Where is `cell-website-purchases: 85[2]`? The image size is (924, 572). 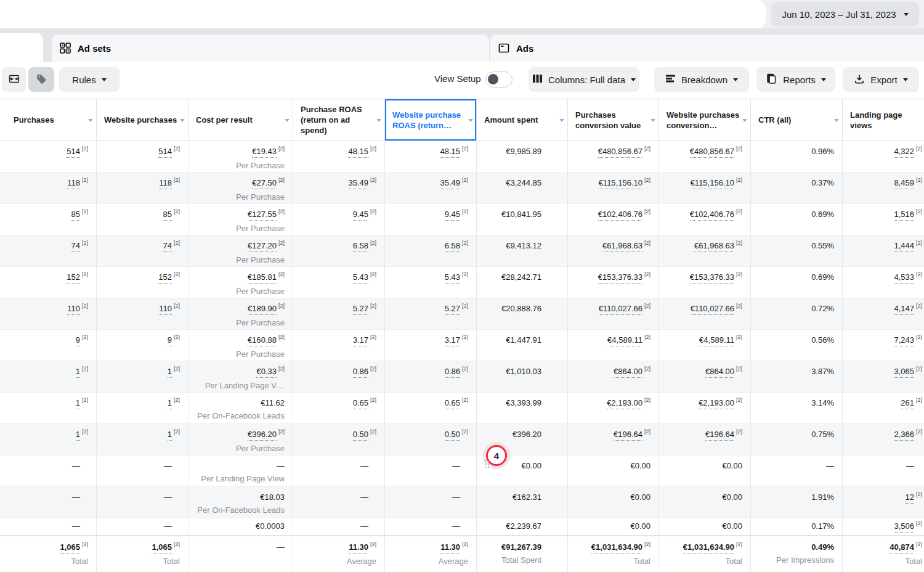
cell-website-purchases: 85[2] is located at coordinates (143, 219).